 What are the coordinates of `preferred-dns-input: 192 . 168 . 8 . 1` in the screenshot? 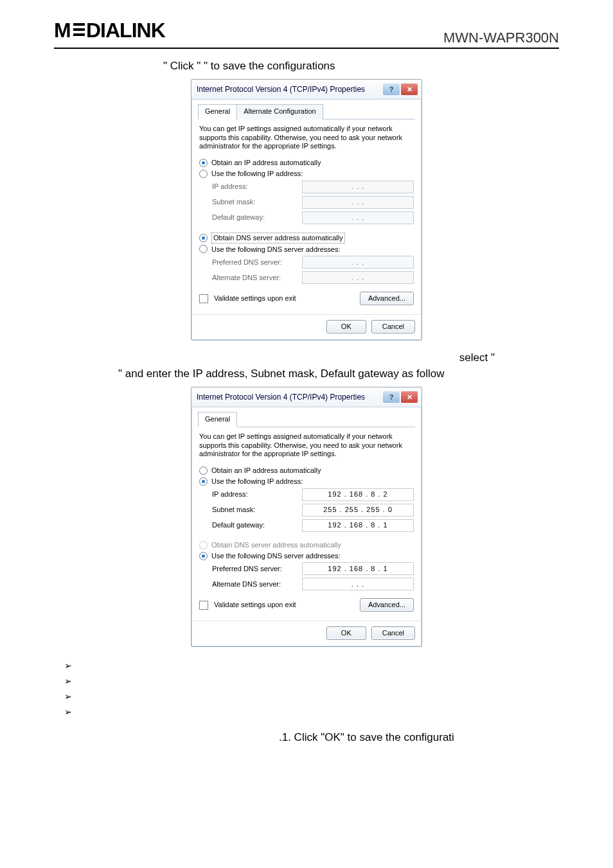 It's located at (358, 569).